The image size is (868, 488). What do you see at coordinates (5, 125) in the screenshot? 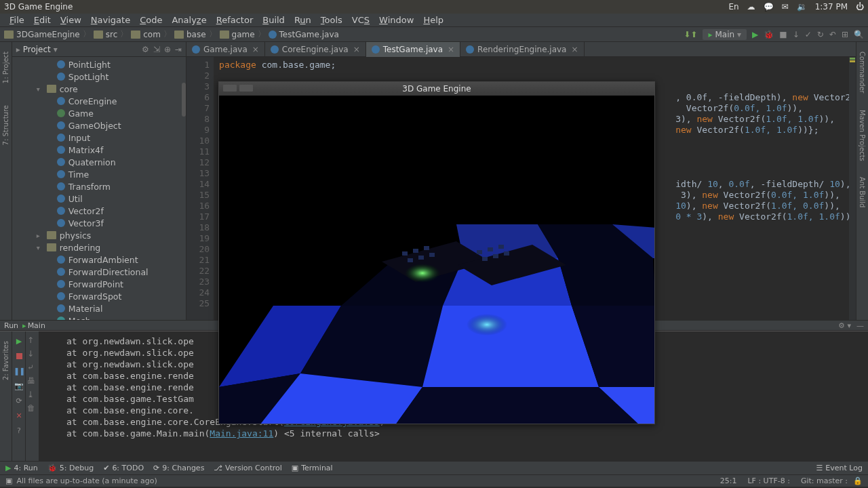
I see `tool-structure: 7: Structure` at bounding box center [5, 125].